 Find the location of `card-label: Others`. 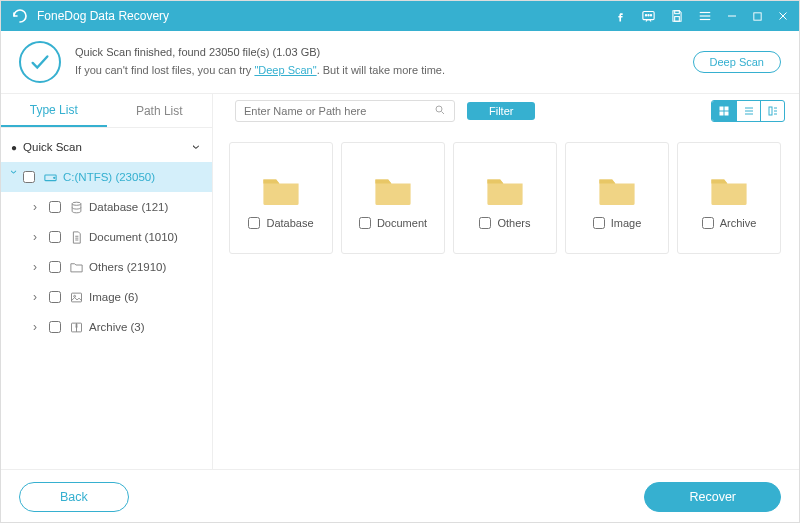

card-label: Others is located at coordinates (514, 223).